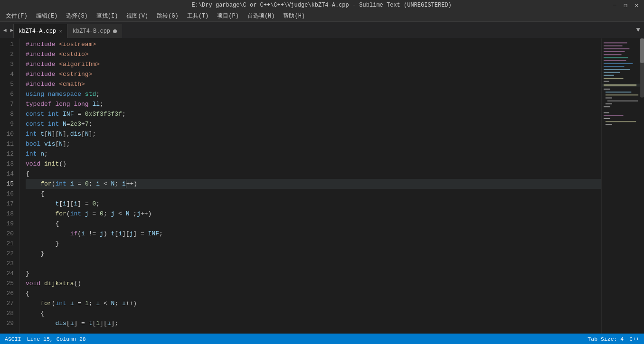 This screenshot has height=344, width=644. What do you see at coordinates (47, 16) in the screenshot?
I see `menu-edit: 编辑(E)` at bounding box center [47, 16].